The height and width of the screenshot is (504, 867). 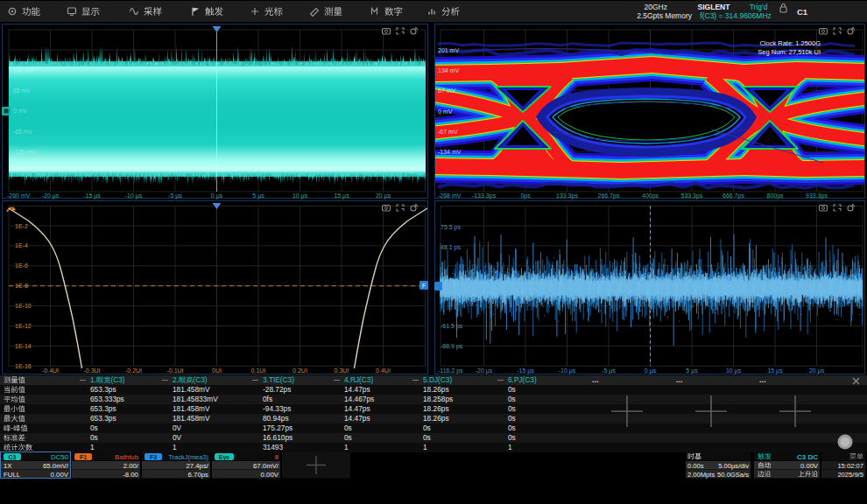 What do you see at coordinates (734, 196) in the screenshot?
I see `svg-text: 666.7ps` at bounding box center [734, 196].